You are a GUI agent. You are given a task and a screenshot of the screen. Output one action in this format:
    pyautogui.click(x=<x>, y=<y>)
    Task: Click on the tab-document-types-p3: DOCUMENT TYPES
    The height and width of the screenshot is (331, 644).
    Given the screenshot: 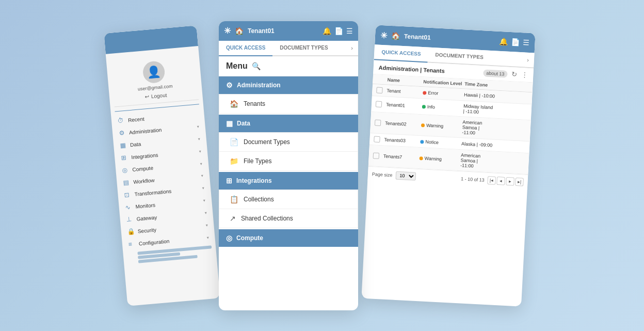 What is the action you would take?
    pyautogui.click(x=459, y=56)
    